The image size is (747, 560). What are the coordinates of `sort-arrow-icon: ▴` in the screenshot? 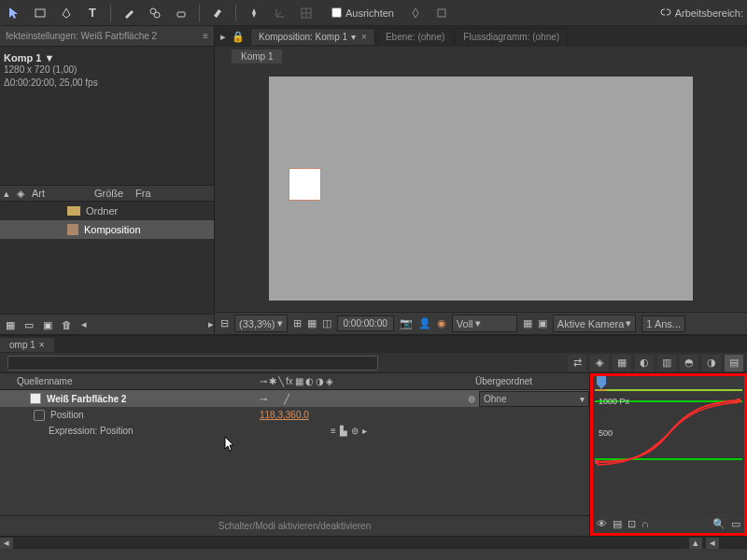 It's located at (8, 194).